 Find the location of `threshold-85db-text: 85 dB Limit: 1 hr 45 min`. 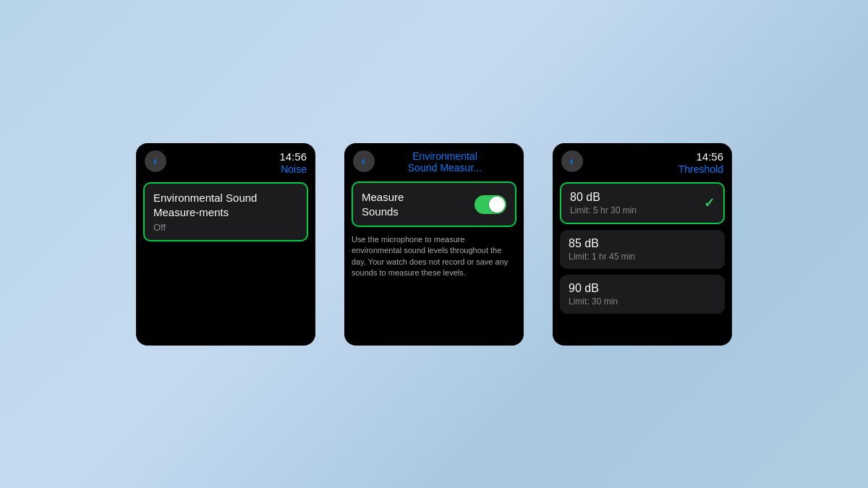

threshold-85db-text: 85 dB Limit: 1 hr 45 min is located at coordinates (602, 249).